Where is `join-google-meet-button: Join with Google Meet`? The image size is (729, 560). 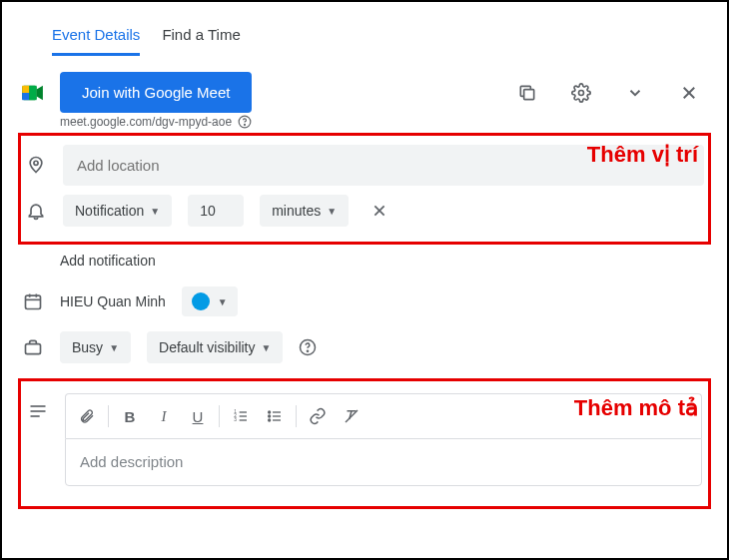 join-google-meet-button: Join with Google Meet is located at coordinates (156, 92).